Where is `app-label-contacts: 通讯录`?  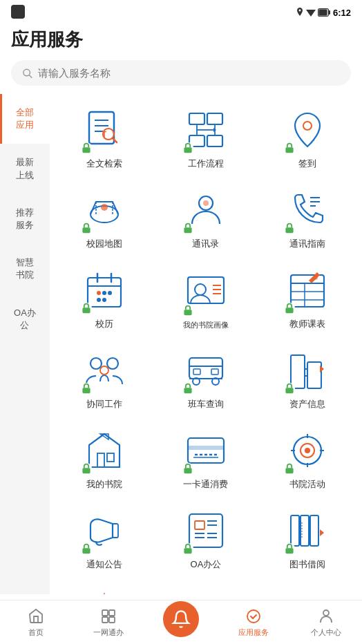
app-label-contacts: 通讯录 is located at coordinates (206, 244).